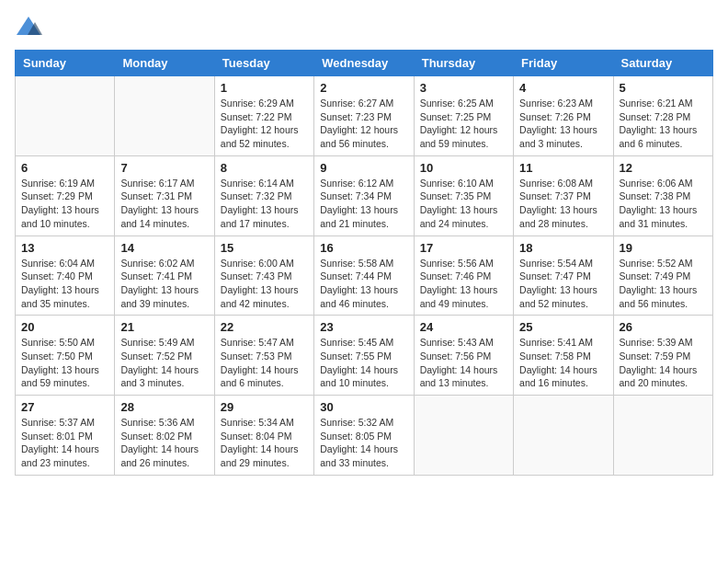 Image resolution: width=728 pixels, height=563 pixels. I want to click on day-number: 17, so click(463, 248).